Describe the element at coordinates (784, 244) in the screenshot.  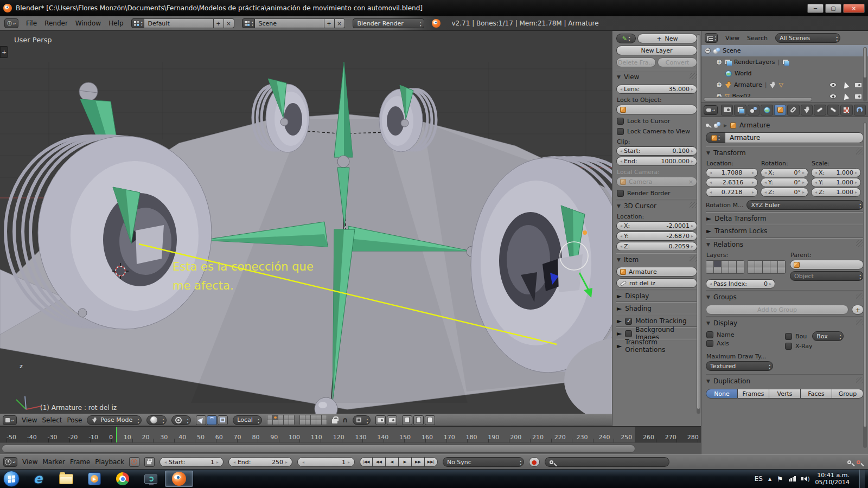
I see `panel-header-relations: ▼ Relations` at that location.